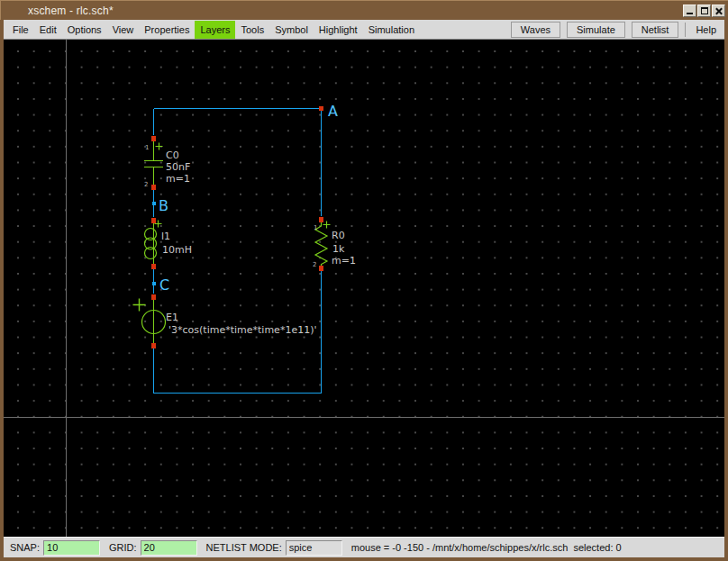 Image resolution: width=728 pixels, height=561 pixels. I want to click on status-message: mouse = -0 -150 - /mnt/x/home/schippes/x…, so click(487, 547).